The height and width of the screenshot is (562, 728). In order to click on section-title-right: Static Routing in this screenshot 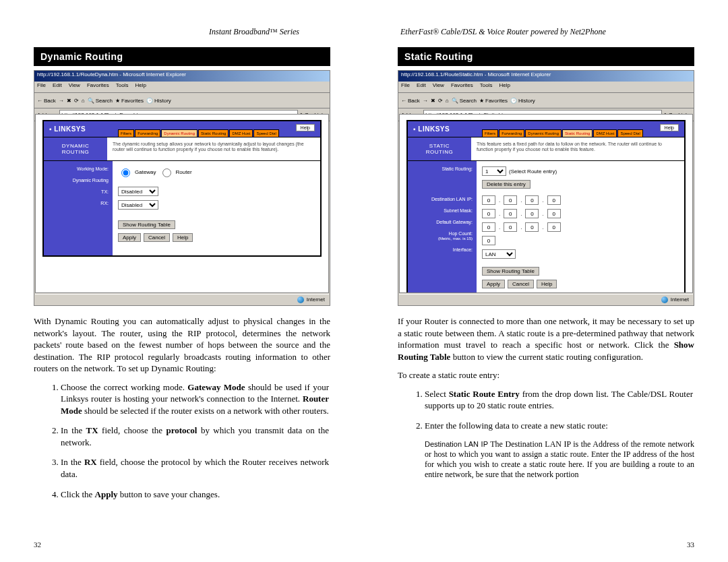, I will do `click(546, 57)`.